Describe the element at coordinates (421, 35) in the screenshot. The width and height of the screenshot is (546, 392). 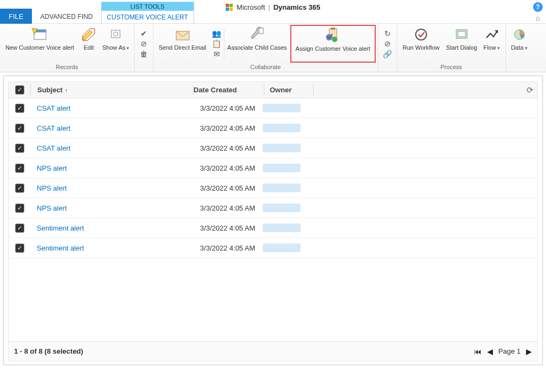
I see `workflow-icon` at that location.